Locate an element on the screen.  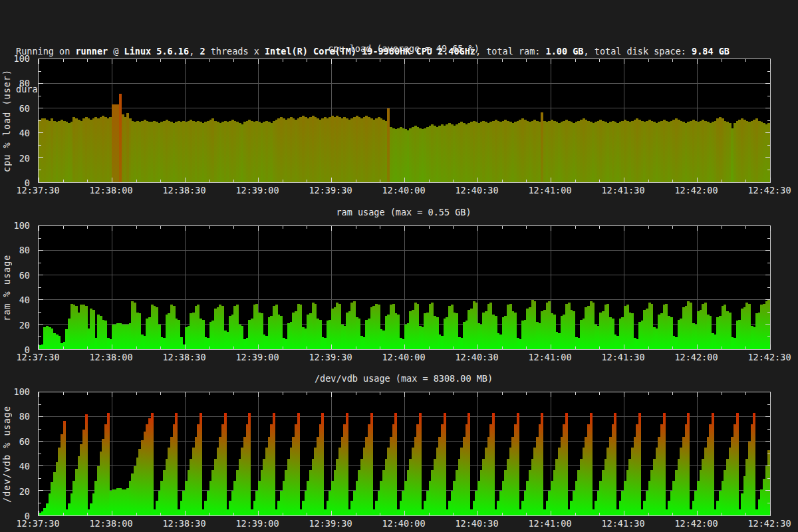
chart-title: /dev/vdb usage (max = 8308.00 MB) is located at coordinates (404, 378).